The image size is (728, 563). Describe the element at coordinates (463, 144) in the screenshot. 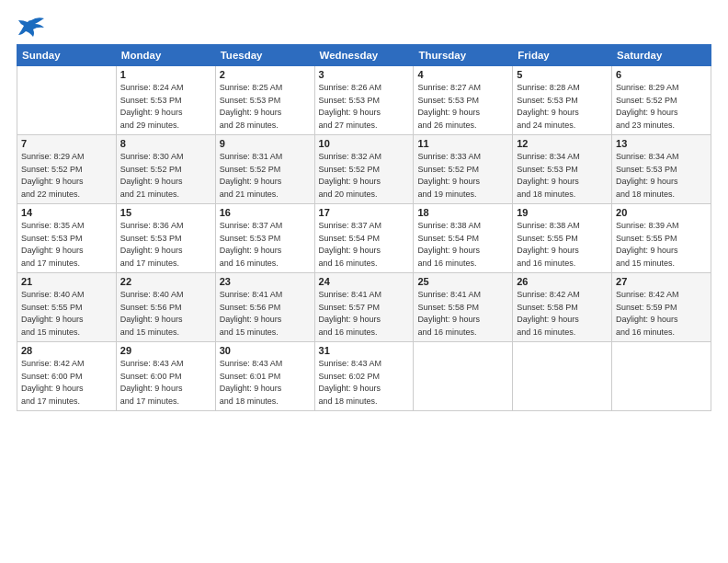

I see `day-number: 11` at that location.